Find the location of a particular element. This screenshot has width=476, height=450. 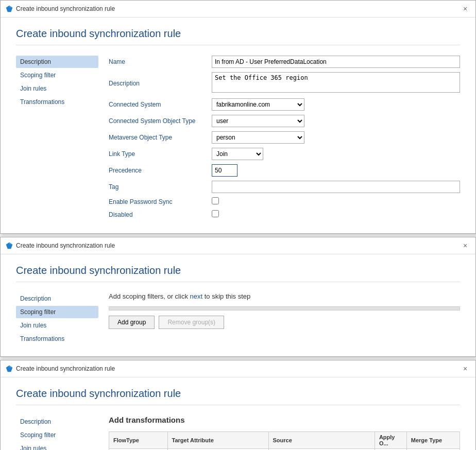

control-object-type: user is located at coordinates (336, 121).